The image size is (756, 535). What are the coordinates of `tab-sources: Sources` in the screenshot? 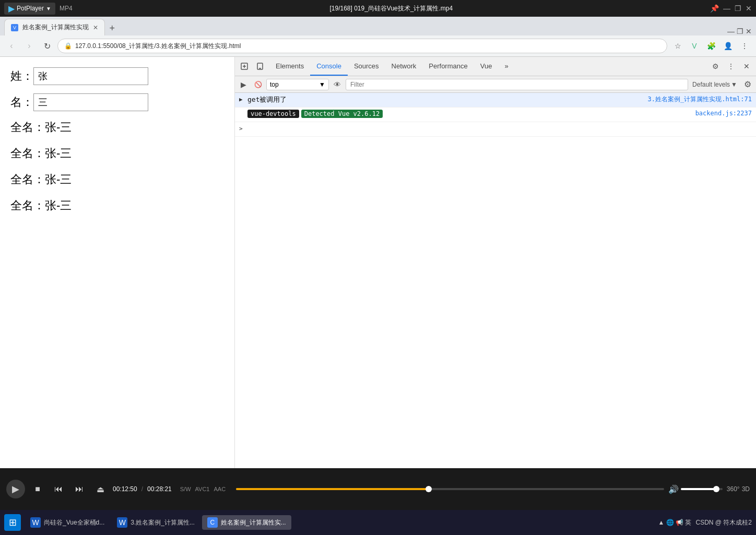 It's located at (367, 66).